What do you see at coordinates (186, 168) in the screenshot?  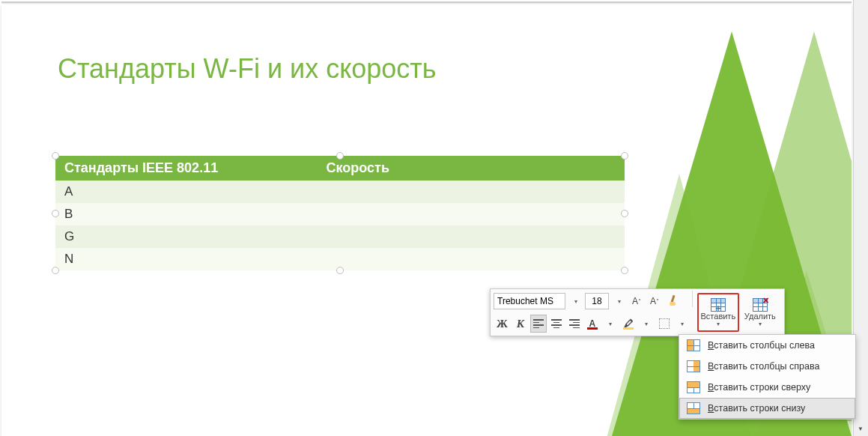 I see `table-header-0: Стандарты IEEE 802.11` at bounding box center [186, 168].